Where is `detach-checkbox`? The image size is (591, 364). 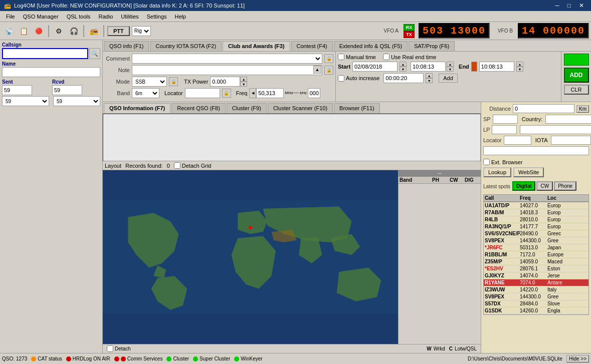 detach-checkbox is located at coordinates (110, 348).